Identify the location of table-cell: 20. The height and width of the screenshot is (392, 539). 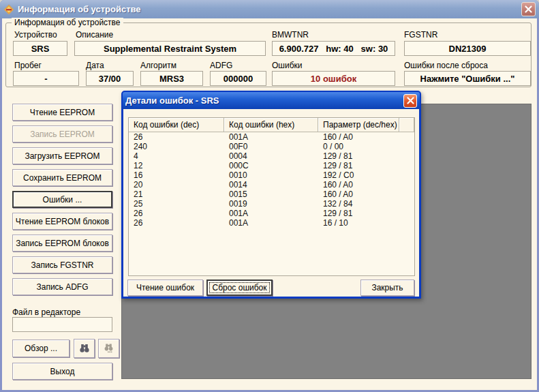
(176, 185).